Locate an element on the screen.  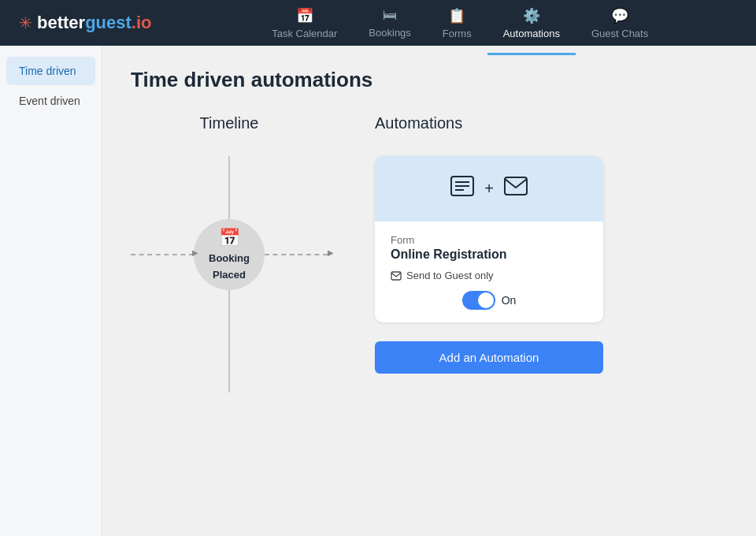
nav-item-automations: ⚙️ Automations is located at coordinates (532, 24).